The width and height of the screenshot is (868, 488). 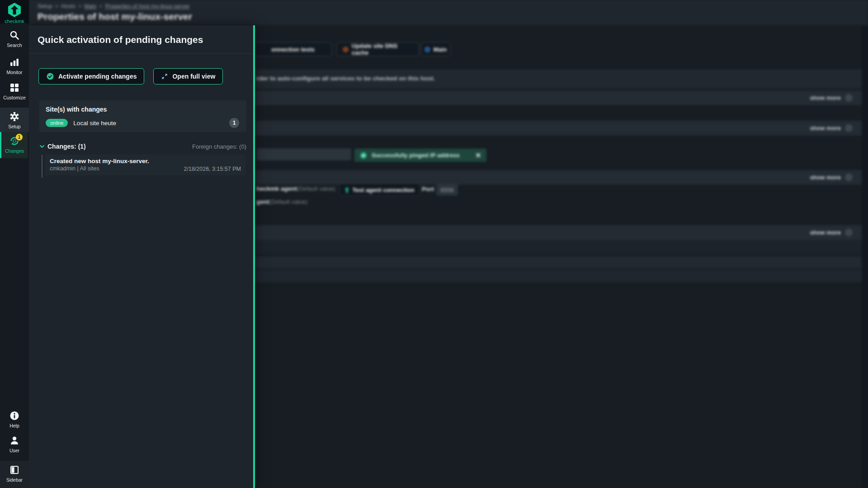 What do you see at coordinates (14, 441) in the screenshot?
I see `user-icon` at bounding box center [14, 441].